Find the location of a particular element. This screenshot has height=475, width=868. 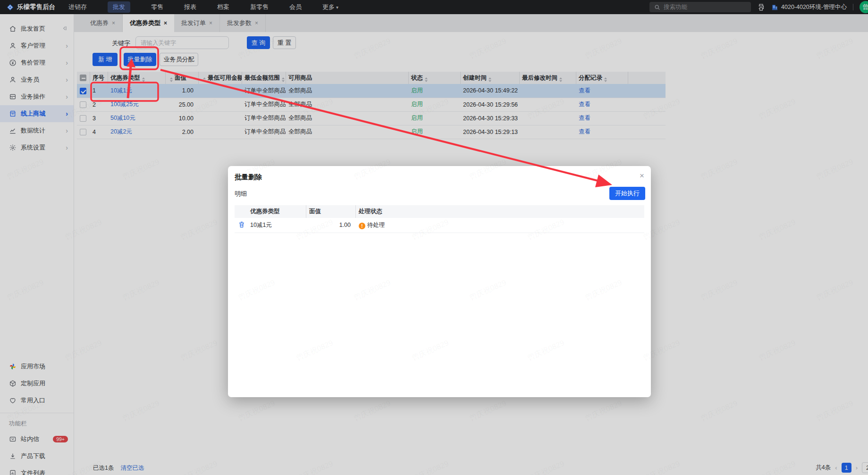

modal-col-status: 处理状态 is located at coordinates (500, 211).